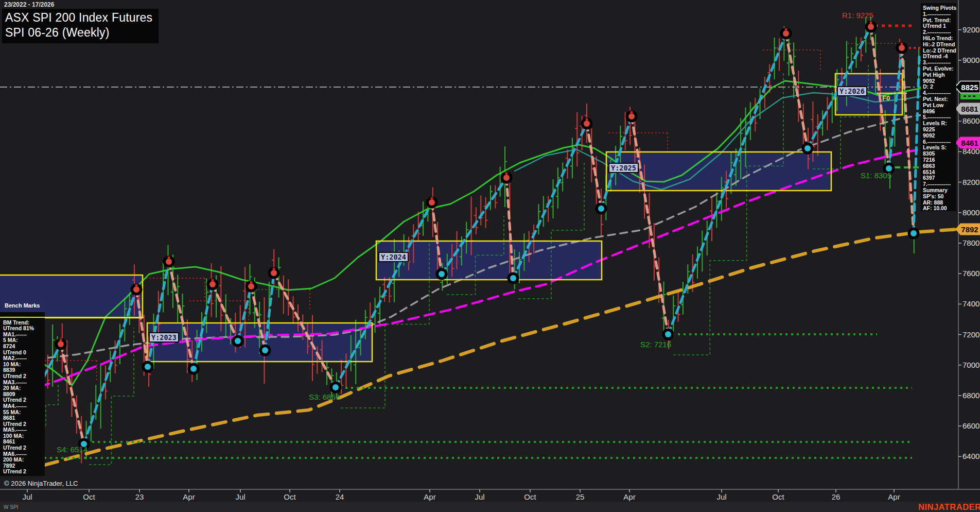 The height and width of the screenshot is (512, 980). I want to click on panel-line: 8681, so click(24, 418).